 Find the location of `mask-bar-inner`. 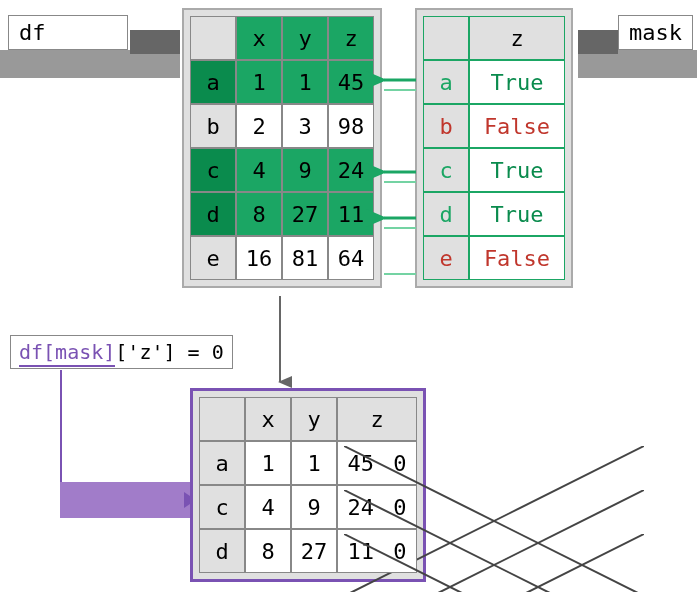

mask-bar-inner is located at coordinates (598, 42).